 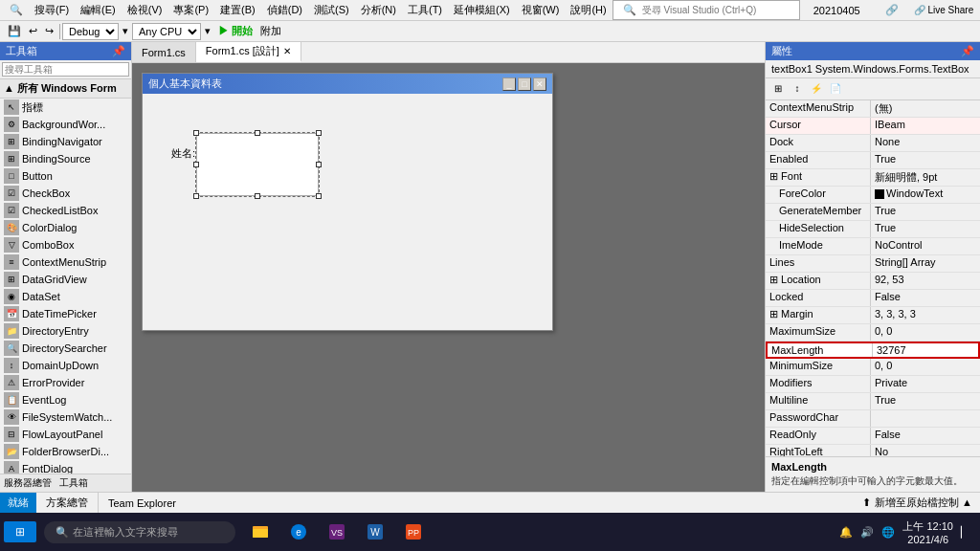 I want to click on prop-val: 3, 3, 3, 3, so click(x=925, y=316).